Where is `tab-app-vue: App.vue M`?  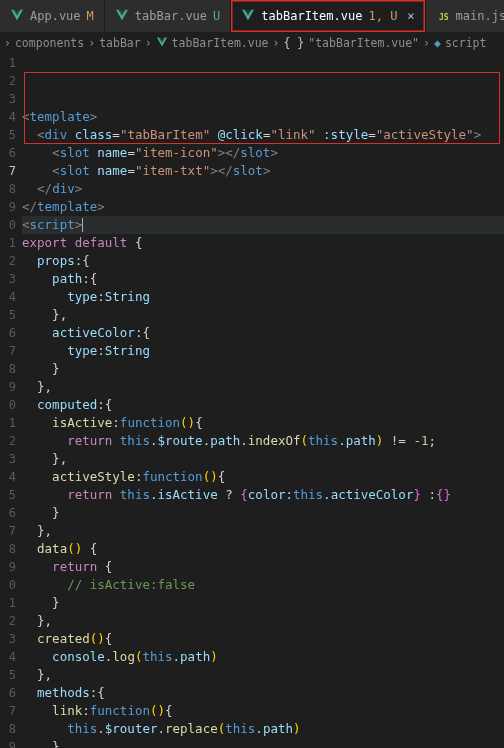 tab-app-vue: App.vue M is located at coordinates (52, 16).